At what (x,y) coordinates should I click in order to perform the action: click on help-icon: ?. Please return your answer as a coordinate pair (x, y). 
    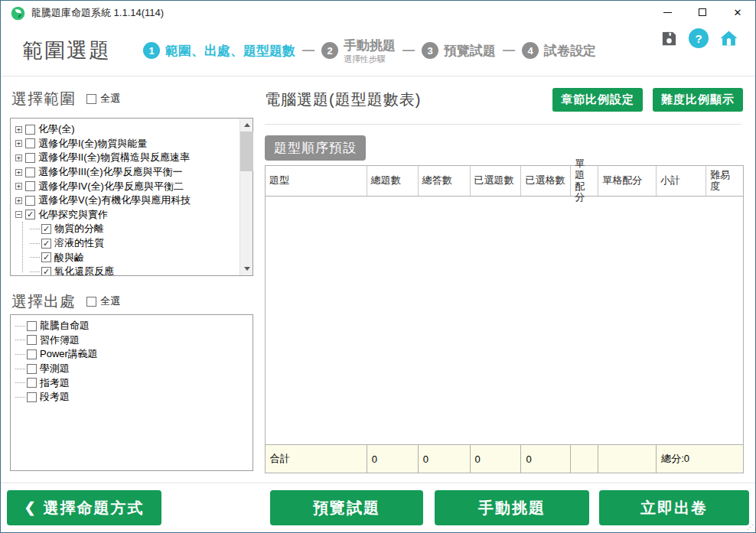
    Looking at the image, I should click on (699, 38).